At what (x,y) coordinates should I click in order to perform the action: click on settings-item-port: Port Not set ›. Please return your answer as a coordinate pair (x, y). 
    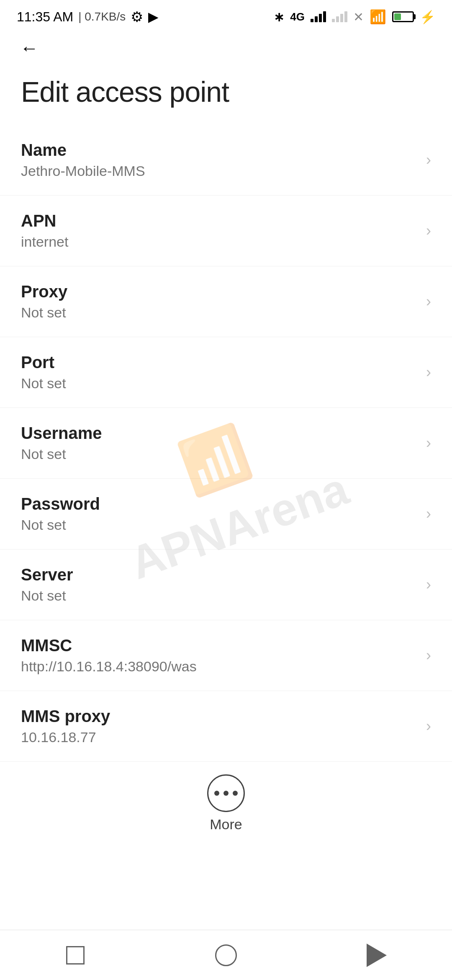
    Looking at the image, I should click on (226, 373).